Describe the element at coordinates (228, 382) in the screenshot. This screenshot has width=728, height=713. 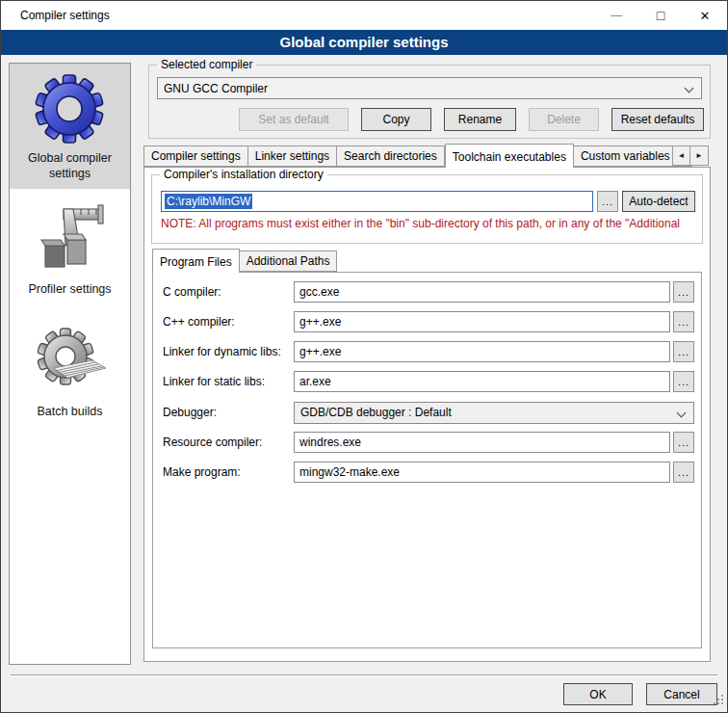
I see `field-label: Linker for static libs:` at that location.